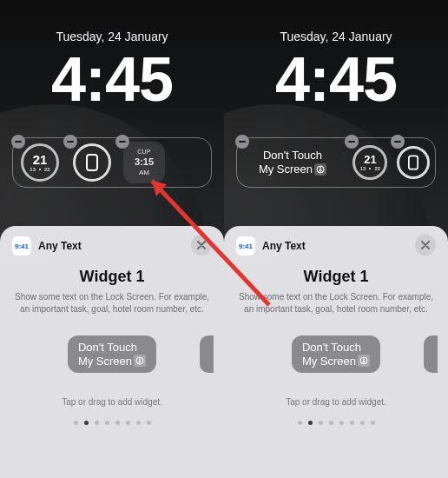  Describe the element at coordinates (336, 163) in the screenshot. I see `widget-bar: Don't Touch My Screen 21 1322` at that location.